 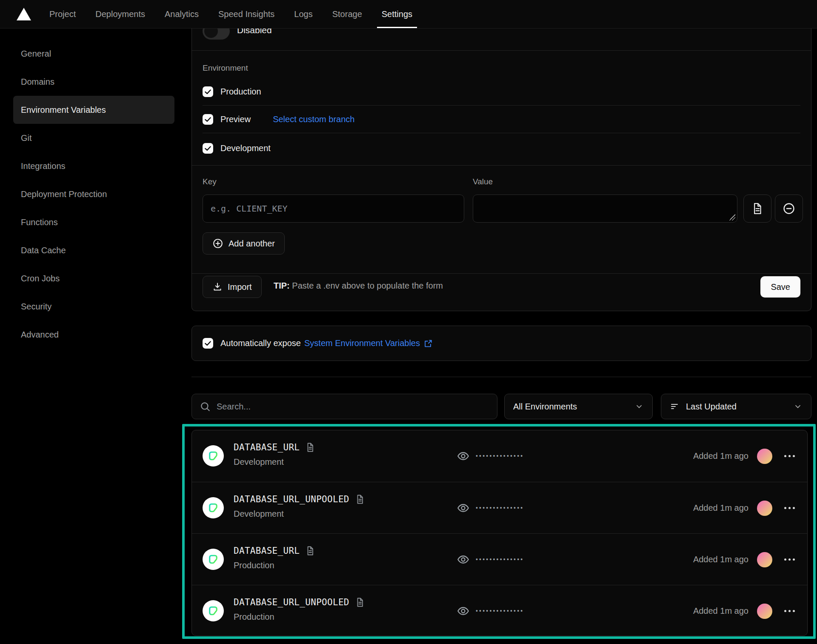 I want to click on nav-tab-settings: Settings, so click(x=397, y=14).